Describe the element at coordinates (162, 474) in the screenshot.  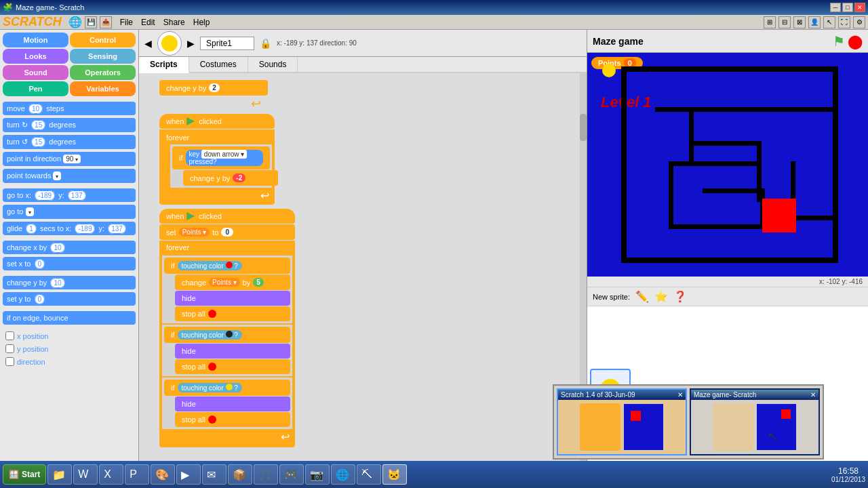
I see `paint-icon: 🎨` at that location.